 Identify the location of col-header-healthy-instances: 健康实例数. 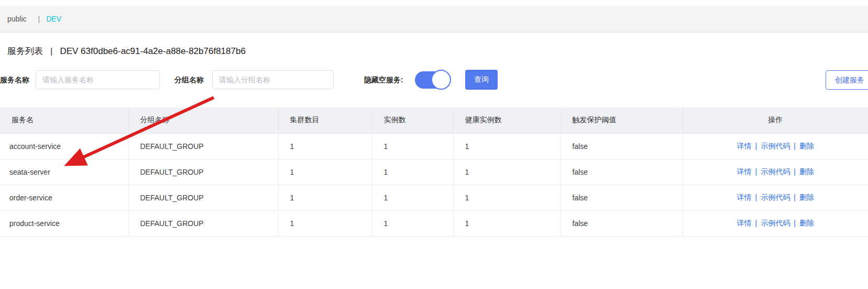
(507, 121).